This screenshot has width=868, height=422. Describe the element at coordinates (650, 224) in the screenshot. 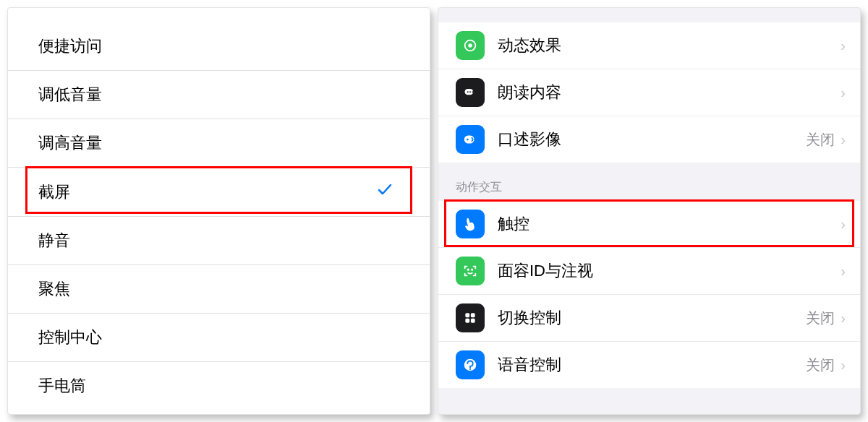

I see `settings-row-touch: 触控 ›` at that location.